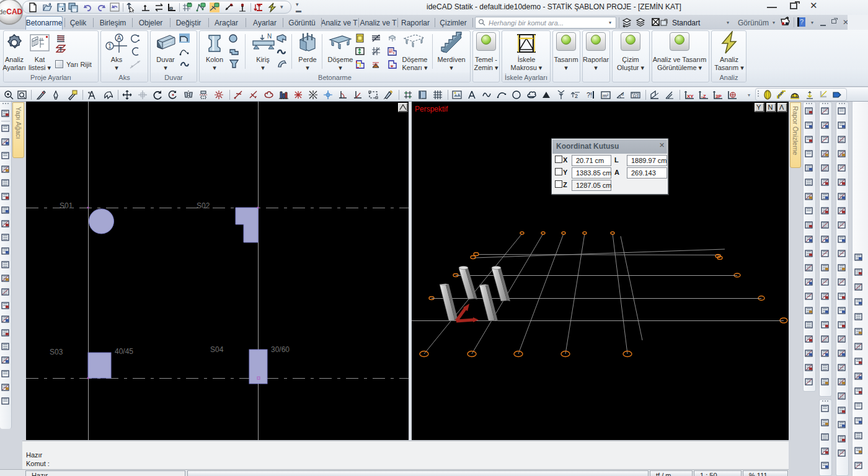 The height and width of the screenshot is (476, 868). What do you see at coordinates (203, 206) in the screenshot?
I see `svg-text: S02` at bounding box center [203, 206].